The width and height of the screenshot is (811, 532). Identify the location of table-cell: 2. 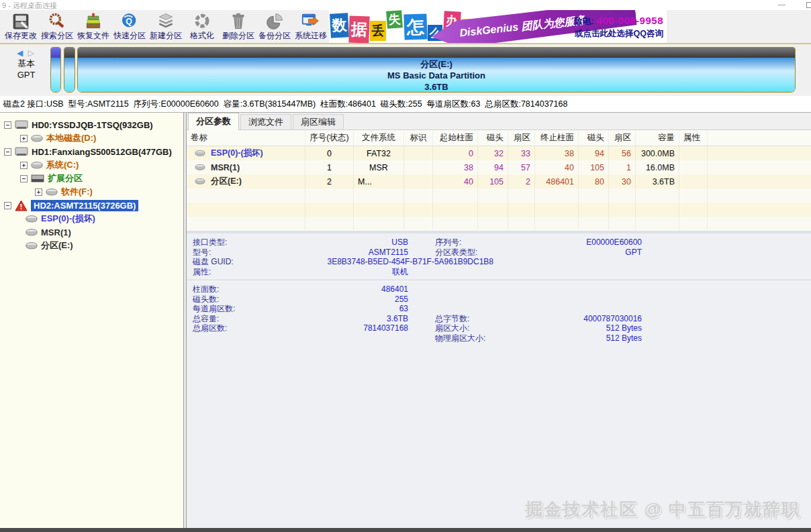
(522, 181).